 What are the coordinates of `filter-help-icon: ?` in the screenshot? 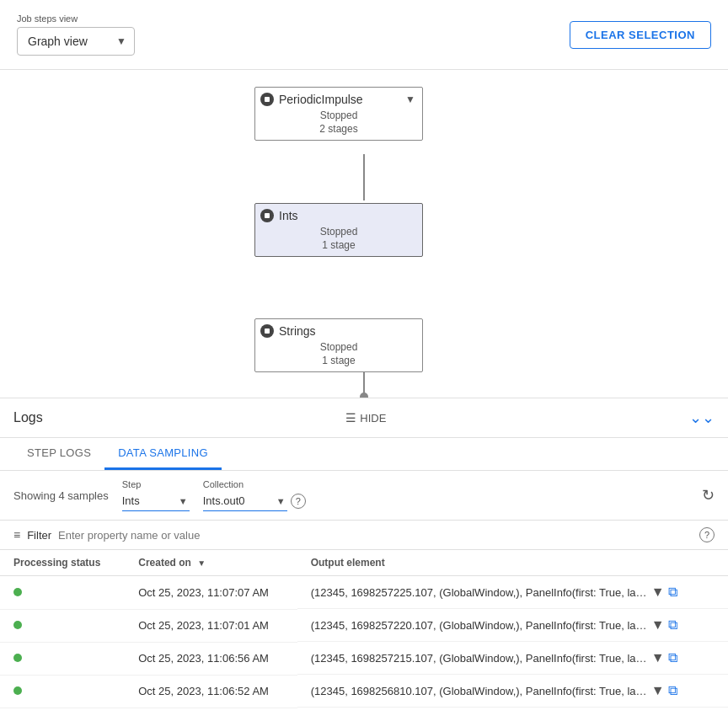 It's located at (707, 535).